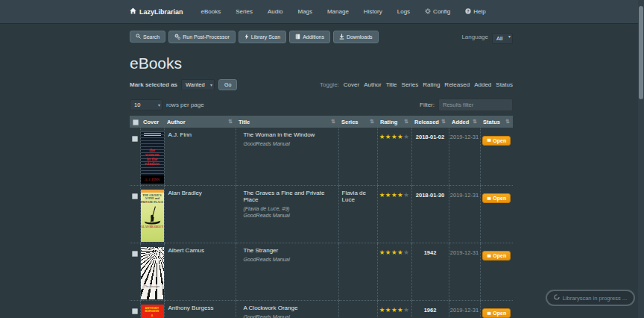  What do you see at coordinates (200, 213) in the screenshot?
I see `author-link: Alan Bradley` at bounding box center [200, 213].